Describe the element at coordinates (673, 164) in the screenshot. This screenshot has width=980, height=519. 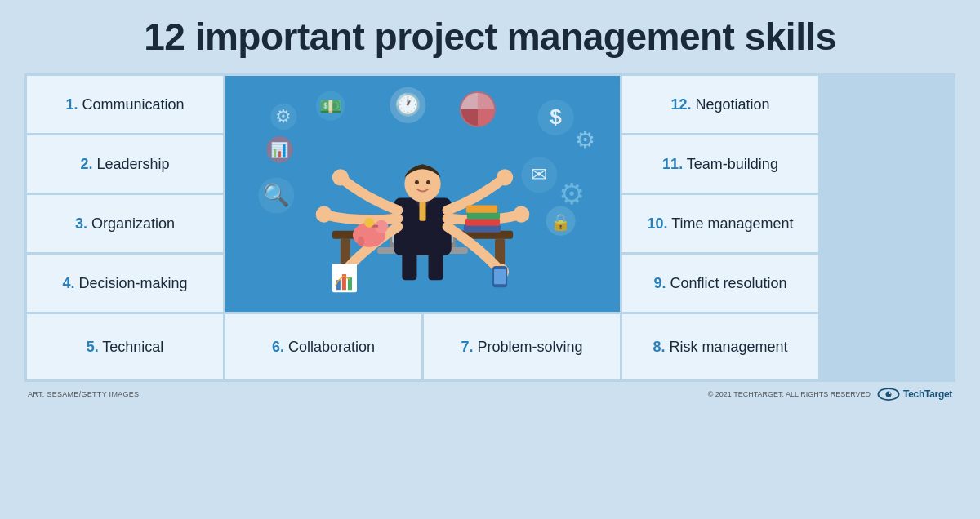
I see `skill-11-number: 11.` at that location.